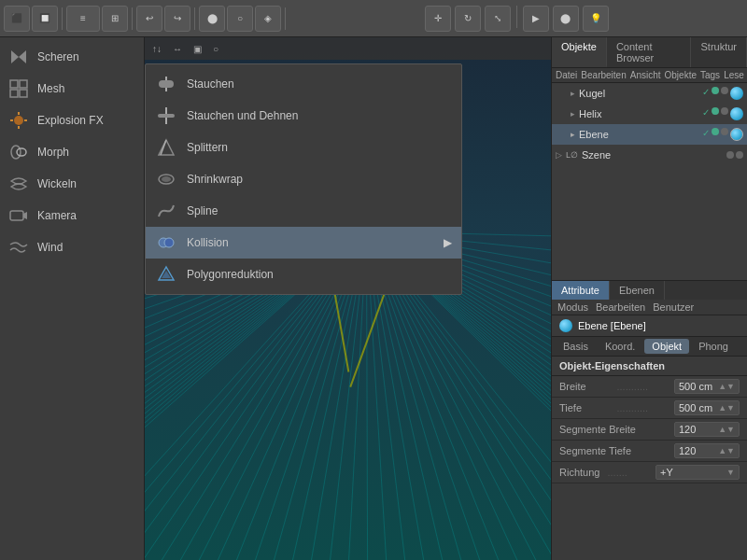 The width and height of the screenshot is (747, 560). I want to click on obj-toolbar-datei: Datei, so click(566, 75).